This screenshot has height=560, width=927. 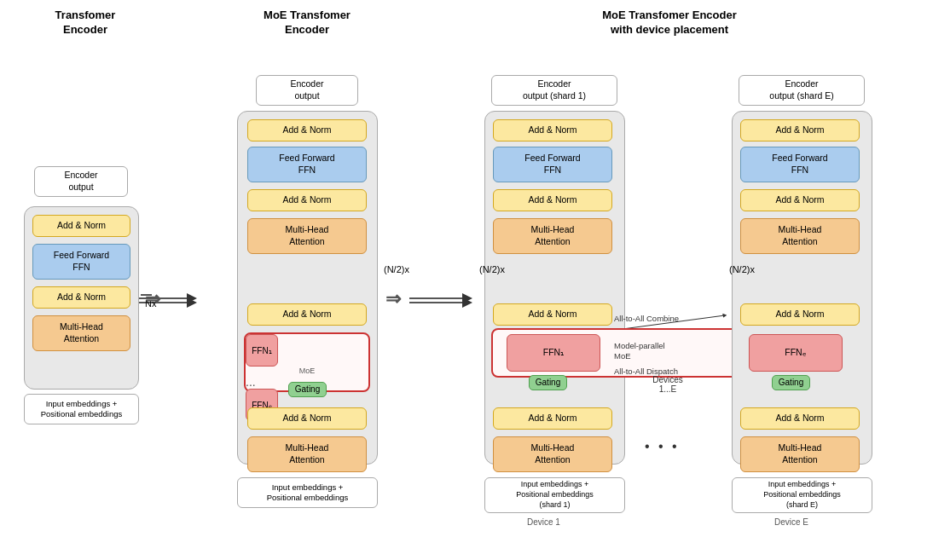 What do you see at coordinates (554, 495) in the screenshot?
I see `device1-input: Input embeddings +Positional embeddings(…` at bounding box center [554, 495].